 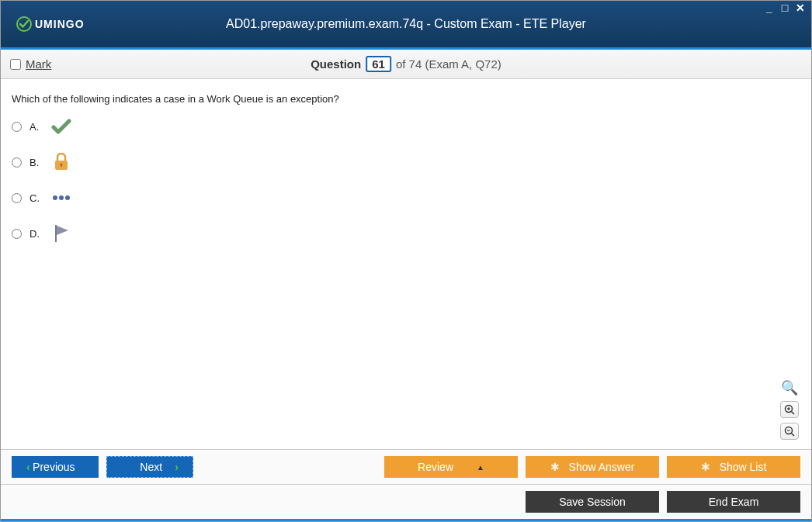 What do you see at coordinates (150, 467) in the screenshot?
I see `next-button: Next ›` at bounding box center [150, 467].